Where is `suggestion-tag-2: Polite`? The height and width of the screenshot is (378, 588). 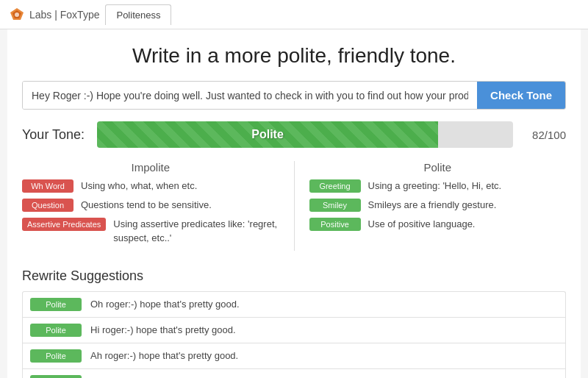
suggestion-tag-2: Polite is located at coordinates (56, 356).